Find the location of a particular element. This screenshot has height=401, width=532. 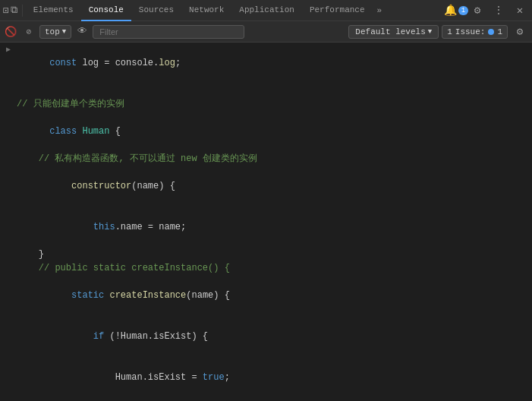

code-line-static: static createInstance(name) { is located at coordinates (266, 295).